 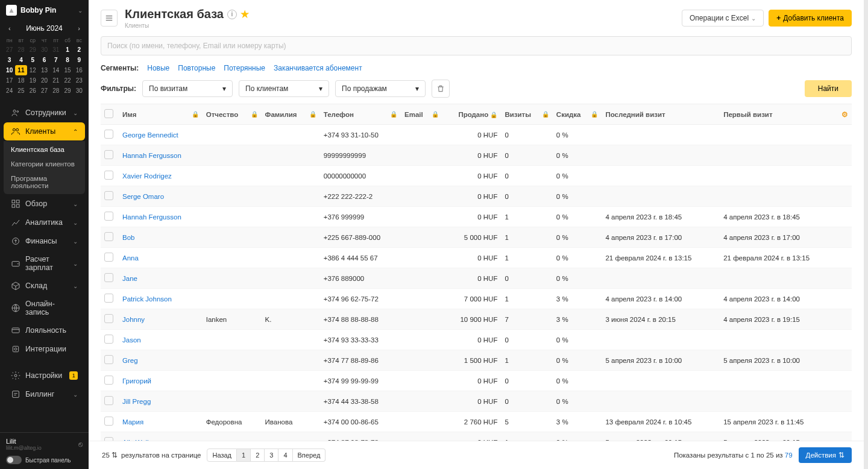 What do you see at coordinates (291, 115) in the screenshot?
I see `col-last: Фамилия 🔒` at bounding box center [291, 115].